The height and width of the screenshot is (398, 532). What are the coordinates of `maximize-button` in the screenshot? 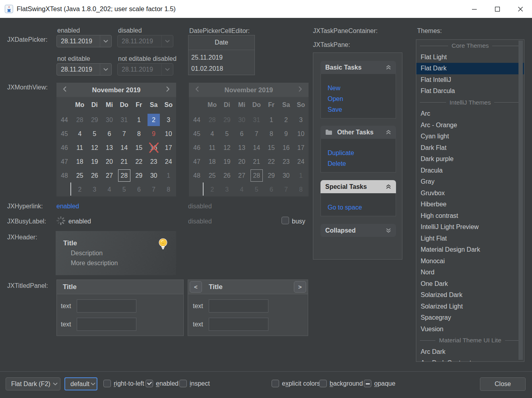 It's located at (497, 9).